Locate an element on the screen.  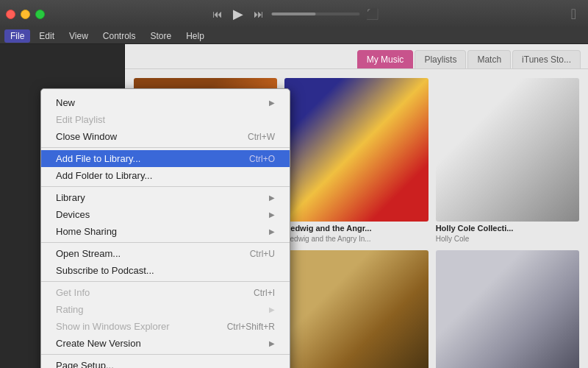
content-tabs: My Music Playlists Match iTunes Sto... is located at coordinates (356, 57).